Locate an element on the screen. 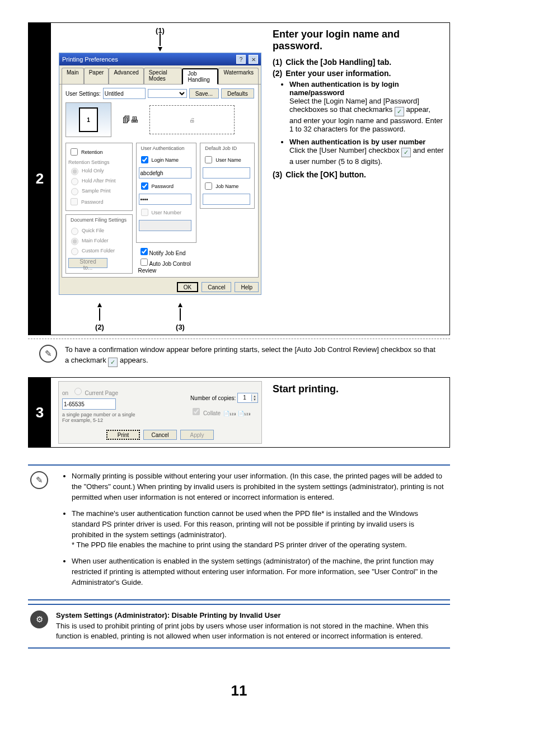 Image resolution: width=534 pixels, height=756 pixels. password-checkbox is located at coordinates (144, 186).